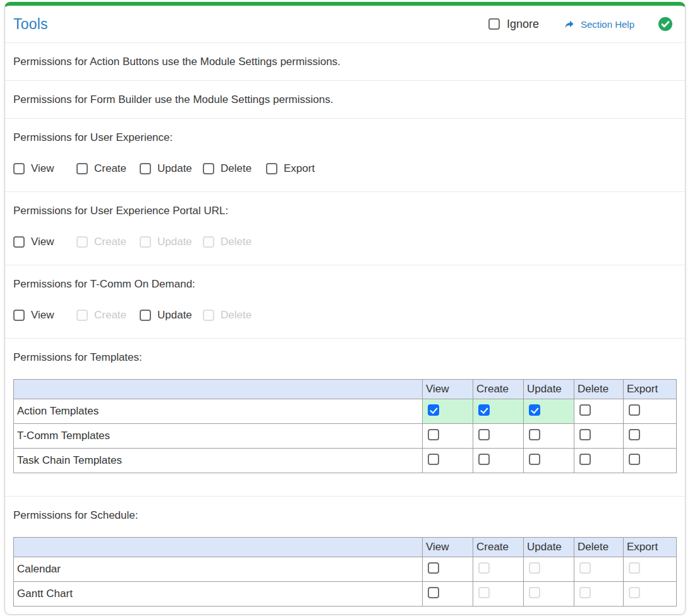 This screenshot has height=616, width=690. Describe the element at coordinates (549, 461) in the screenshot. I see `perm-cell-task-chain-templates-update` at that location.